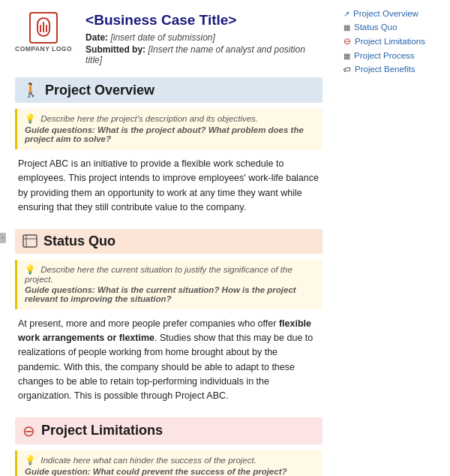 The width and height of the screenshot is (450, 476). I want to click on title-area: <Business Case Title> Date: [insert date…, so click(204, 39).